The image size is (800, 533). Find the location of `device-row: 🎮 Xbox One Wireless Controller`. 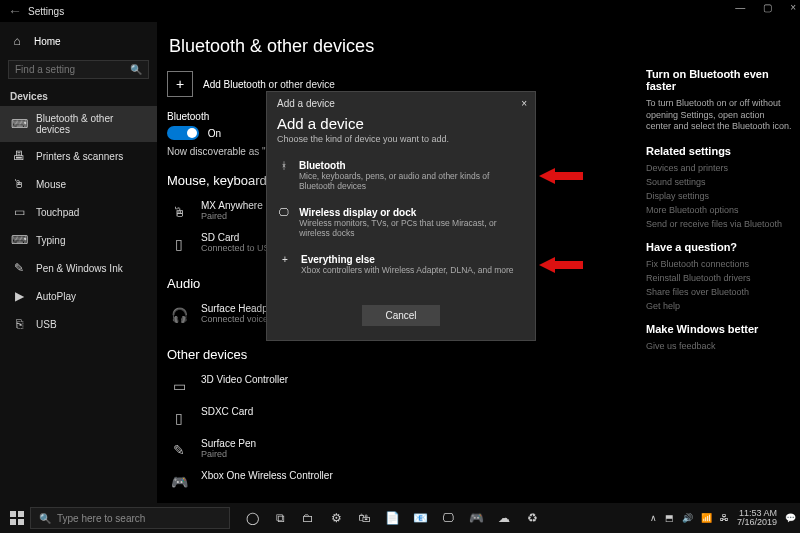

device-row: 🎮 Xbox One Wireless Controller is located at coordinates (396, 482).